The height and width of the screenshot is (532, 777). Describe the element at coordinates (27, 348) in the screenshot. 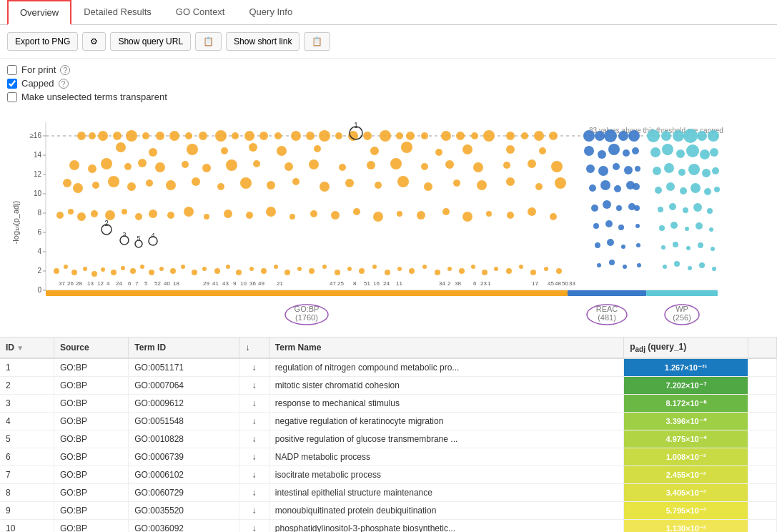

I see `col-id: ID ▼` at that location.